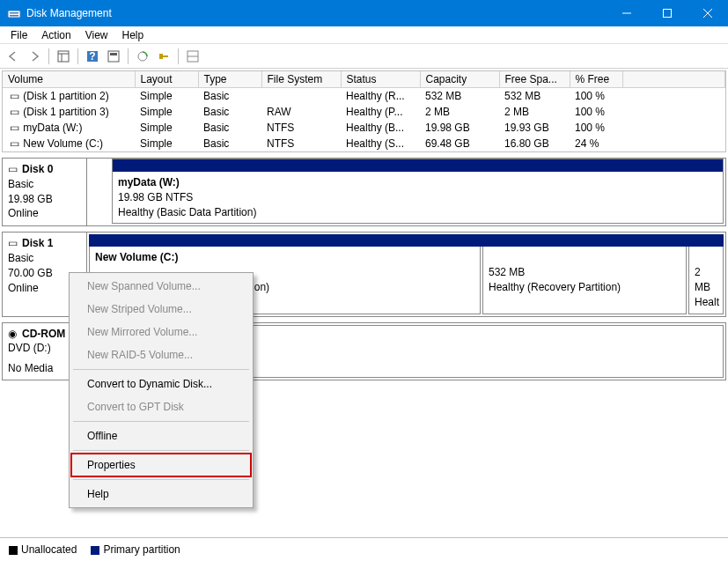  I want to click on disk-1-partition-1: 532 MB Healthy (Recovery Partition), so click(585, 280).